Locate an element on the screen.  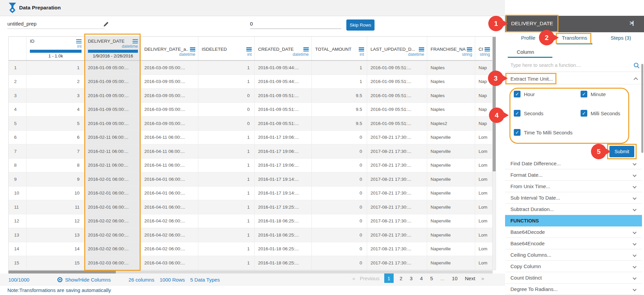
accordion-item: Sub Interval To Date... is located at coordinates (574, 198).